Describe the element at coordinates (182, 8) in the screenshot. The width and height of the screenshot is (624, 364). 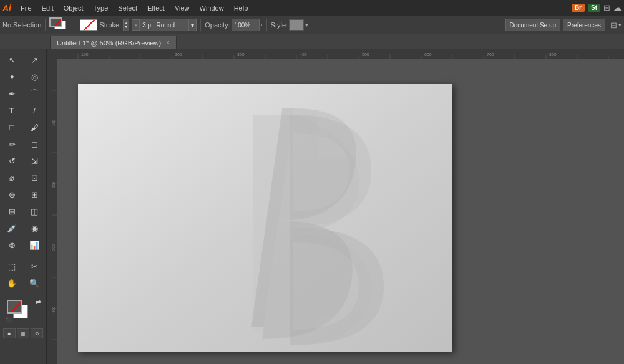
I see `menu-view: View` at that location.